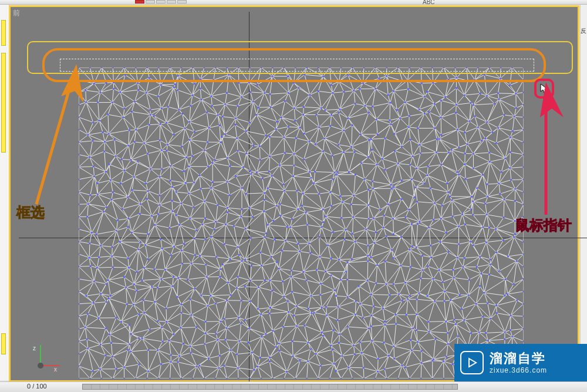  Describe the element at coordinates (583, 73) in the screenshot. I see `right-panel-tab: 反` at that location.